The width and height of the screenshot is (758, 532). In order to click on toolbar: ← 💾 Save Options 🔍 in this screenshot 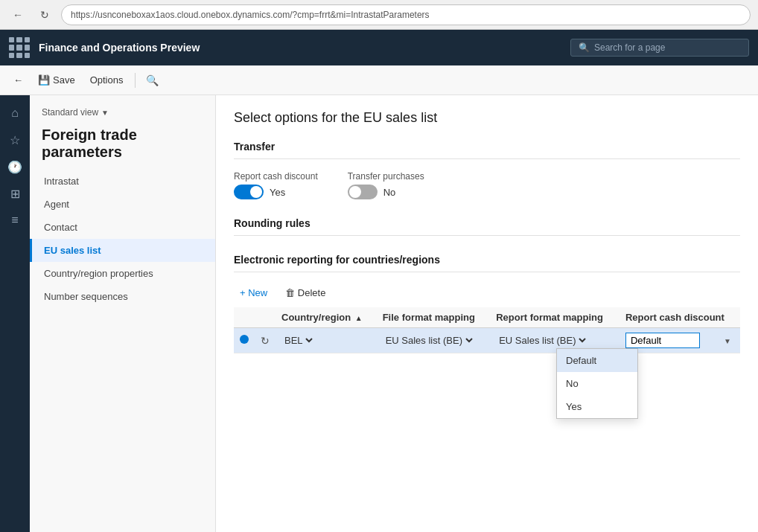, I will do `click(379, 80)`.